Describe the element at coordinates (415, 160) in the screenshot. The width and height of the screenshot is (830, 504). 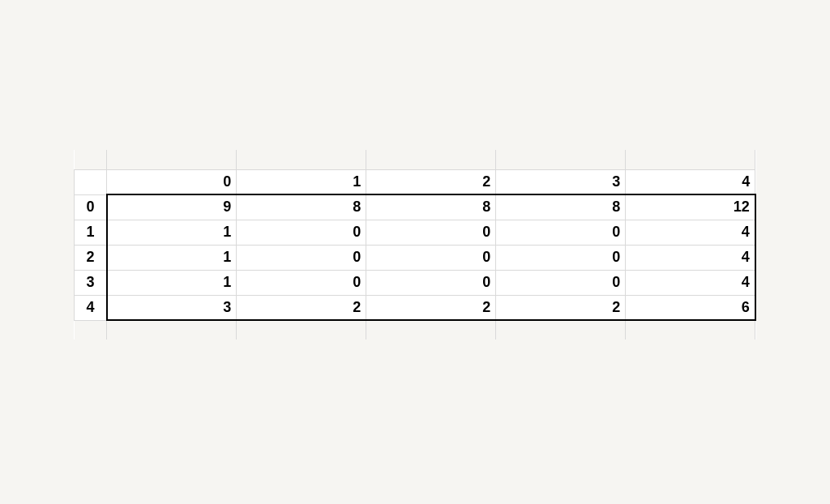
I see `grid-tail-top` at that location.